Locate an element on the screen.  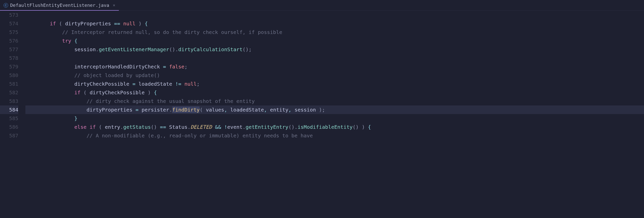
code-line: try { is located at coordinates (335, 41).